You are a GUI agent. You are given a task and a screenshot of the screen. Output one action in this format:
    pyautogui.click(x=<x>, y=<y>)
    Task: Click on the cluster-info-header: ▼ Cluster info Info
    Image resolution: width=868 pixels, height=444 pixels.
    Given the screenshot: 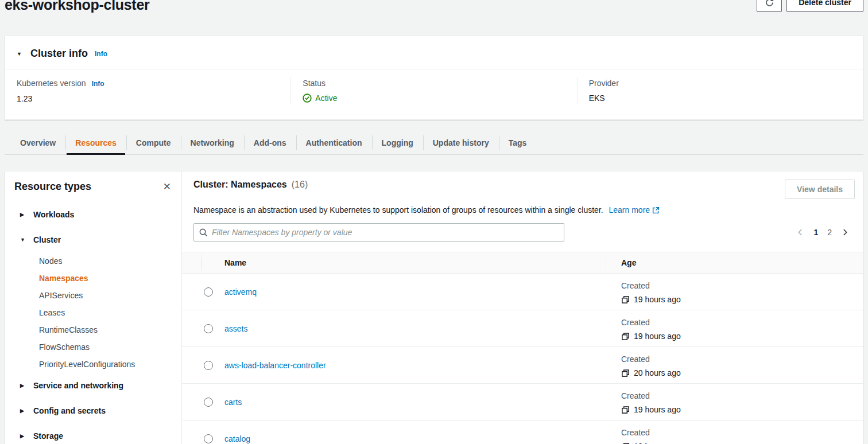 What is the action you would take?
    pyautogui.click(x=434, y=53)
    